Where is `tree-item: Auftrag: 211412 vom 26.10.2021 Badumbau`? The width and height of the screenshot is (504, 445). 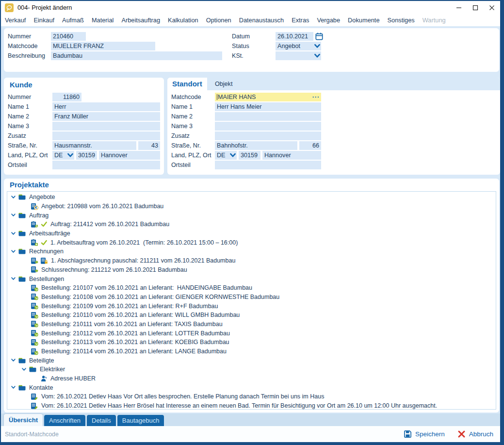 tree-item: Auftrag: 211412 vom 26.10.2021 Badumbau is located at coordinates (251, 224).